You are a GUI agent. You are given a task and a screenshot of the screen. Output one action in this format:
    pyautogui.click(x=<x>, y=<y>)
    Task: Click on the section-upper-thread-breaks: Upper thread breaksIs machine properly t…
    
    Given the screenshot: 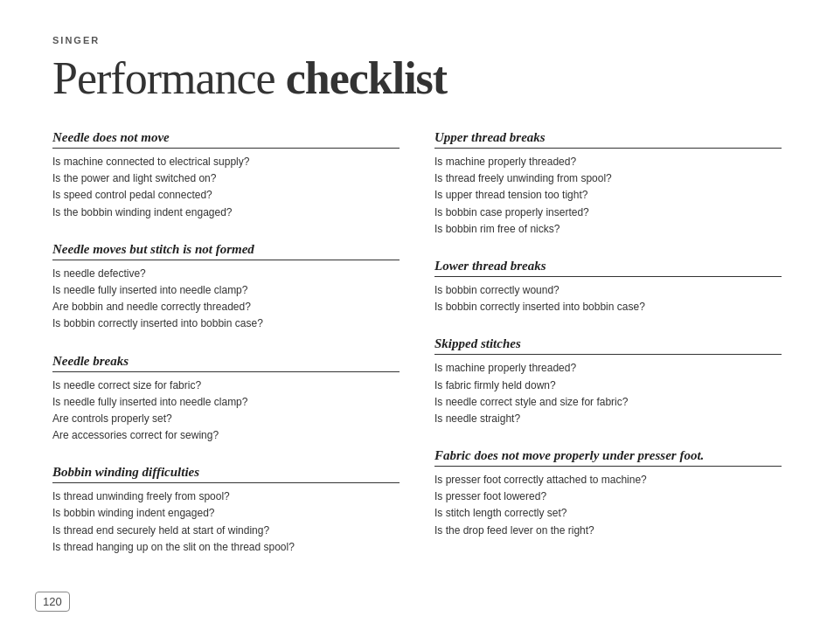 What is the action you would take?
    pyautogui.click(x=608, y=184)
    